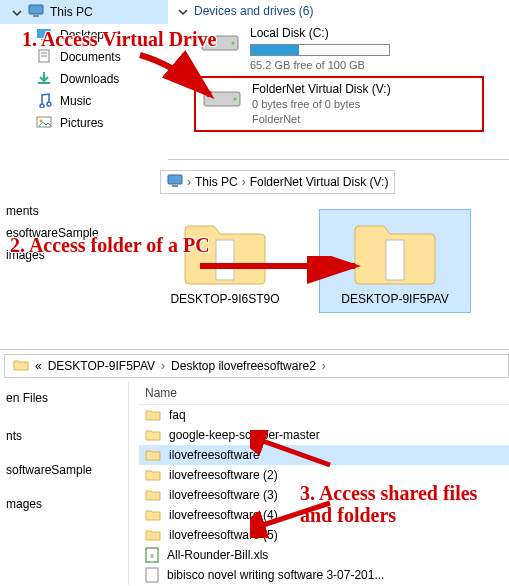 This screenshot has width=509, height=586. I want to click on svg-text: X, so click(152, 556).